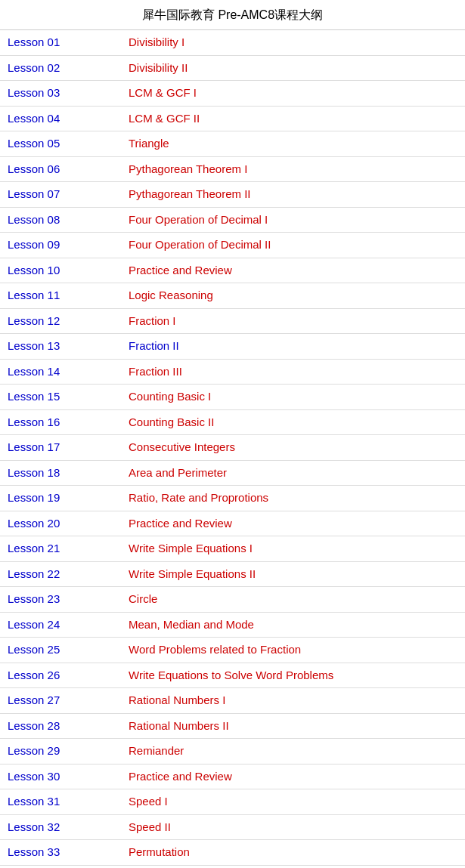  What do you see at coordinates (293, 220) in the screenshot?
I see `lesson-topic: Four Operation of Decimal I` at bounding box center [293, 220].